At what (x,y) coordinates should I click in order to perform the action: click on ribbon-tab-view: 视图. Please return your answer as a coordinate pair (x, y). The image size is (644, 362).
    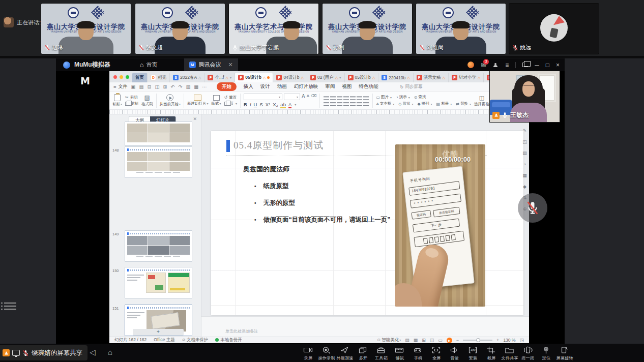
    Looking at the image, I should click on (347, 86).